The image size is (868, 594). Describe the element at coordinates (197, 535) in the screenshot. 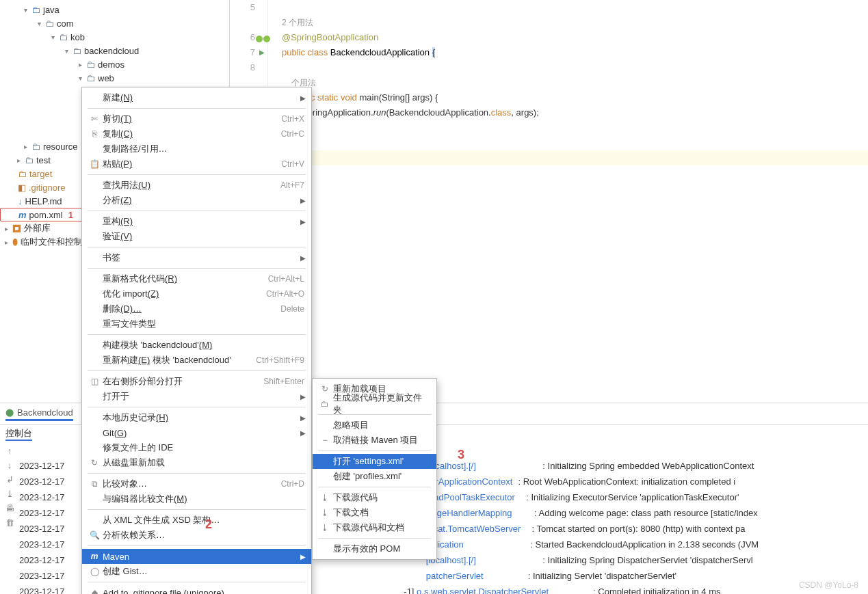

I see `menu-analyze-deps: 🔍分析依赖关系…` at that location.